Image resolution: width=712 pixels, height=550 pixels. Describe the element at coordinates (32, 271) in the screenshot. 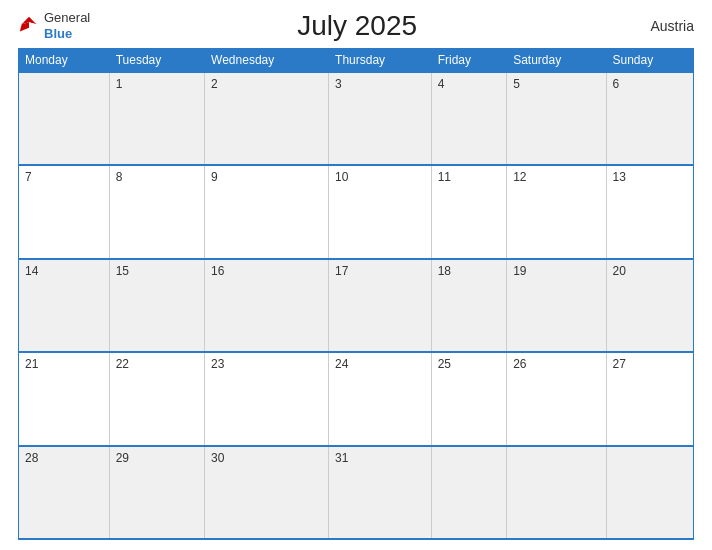

I see `day-number: 14` at that location.